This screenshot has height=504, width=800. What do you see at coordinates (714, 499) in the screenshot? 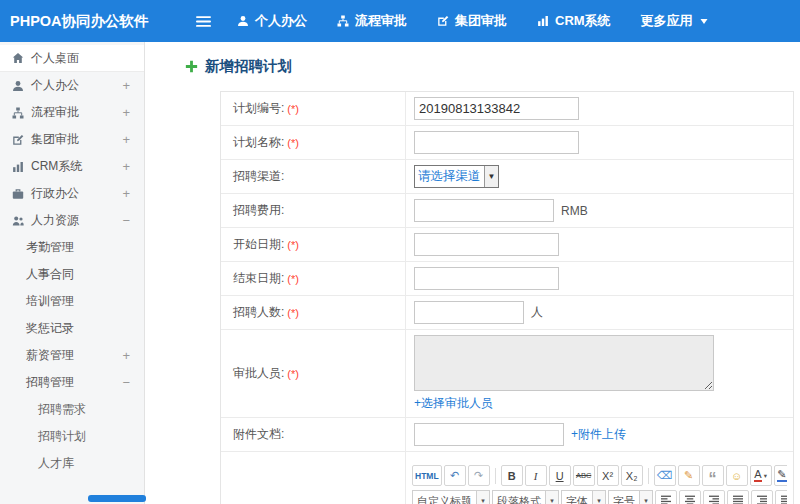
I see `align-right-icon` at bounding box center [714, 499].